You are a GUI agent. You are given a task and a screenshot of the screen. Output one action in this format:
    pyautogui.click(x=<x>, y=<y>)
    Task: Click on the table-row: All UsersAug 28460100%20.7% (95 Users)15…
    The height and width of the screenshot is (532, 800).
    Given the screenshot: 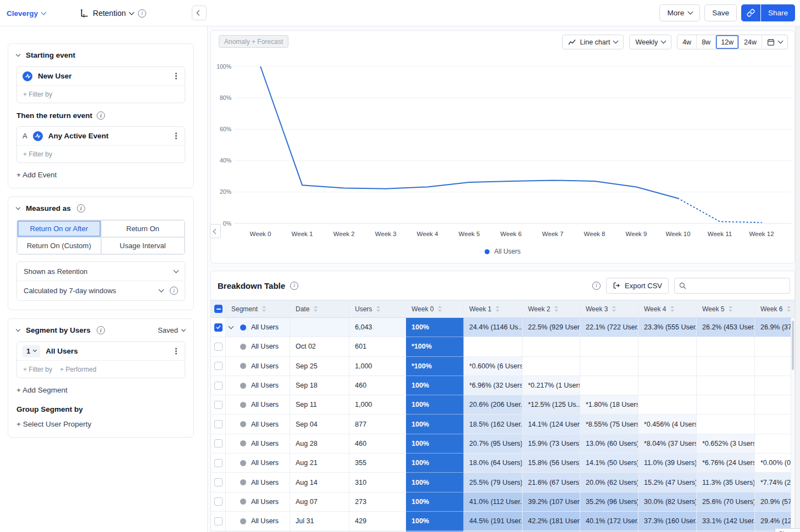 What is the action you would take?
    pyautogui.click(x=503, y=444)
    